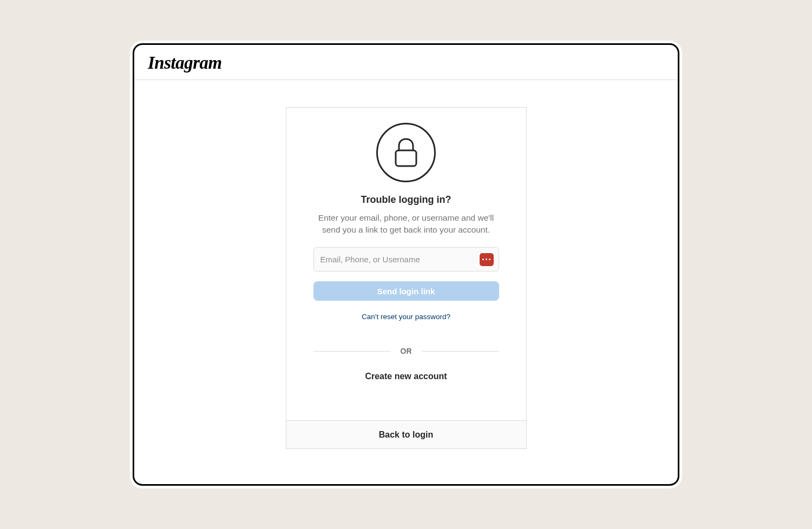 This screenshot has height=529, width=812. I want to click on lock-icon, so click(406, 153).